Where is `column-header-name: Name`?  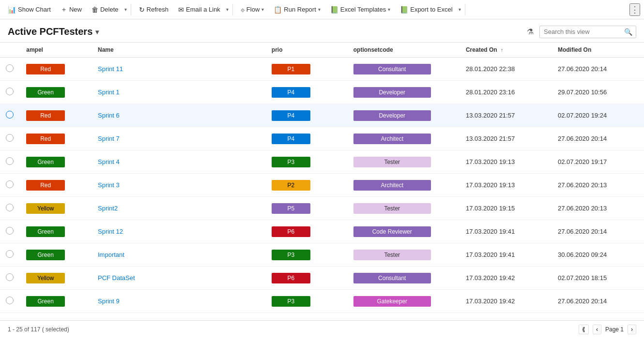 column-header-name: Name is located at coordinates (179, 50).